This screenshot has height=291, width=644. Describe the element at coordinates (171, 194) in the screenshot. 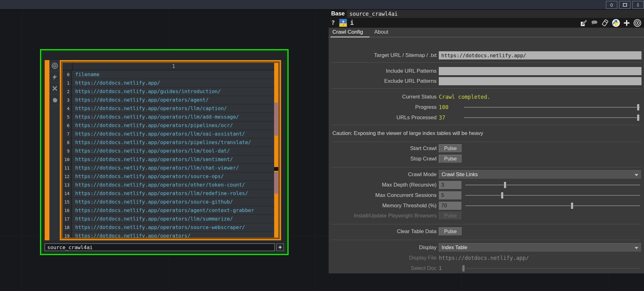

I see `table-row: 14 https://dotdocs.netlify.app/operators…` at that location.